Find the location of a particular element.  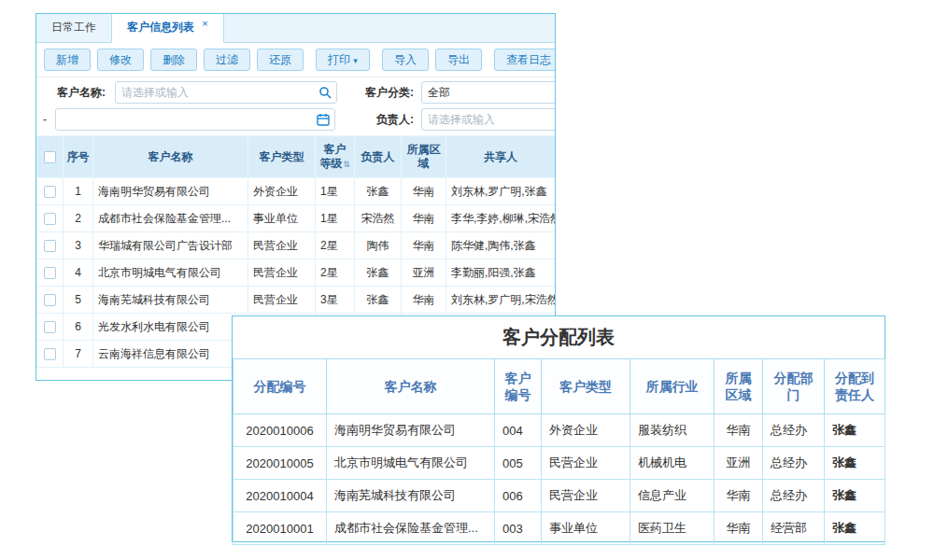

export-button: 导出 is located at coordinates (459, 60).